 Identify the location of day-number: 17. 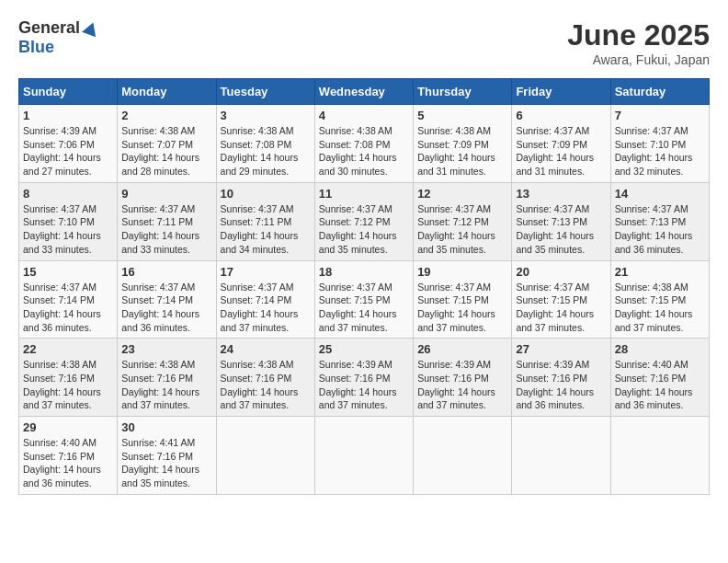
(266, 272).